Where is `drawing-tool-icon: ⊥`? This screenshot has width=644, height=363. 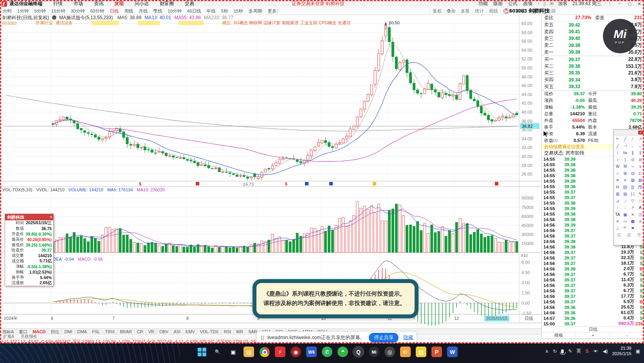
drawing-tool-icon: ⊥ is located at coordinates (618, 229).